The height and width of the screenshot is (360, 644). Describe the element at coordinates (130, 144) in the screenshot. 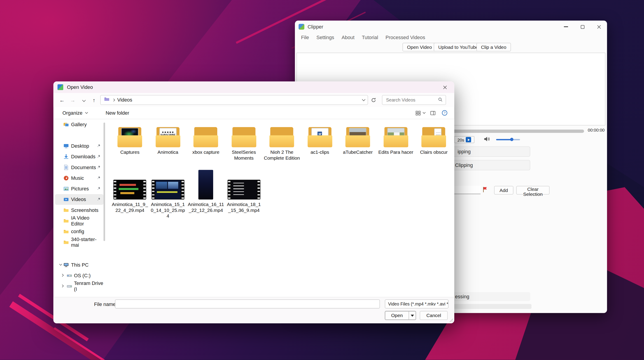

I see `folder-tile-captures: Captures` at that location.